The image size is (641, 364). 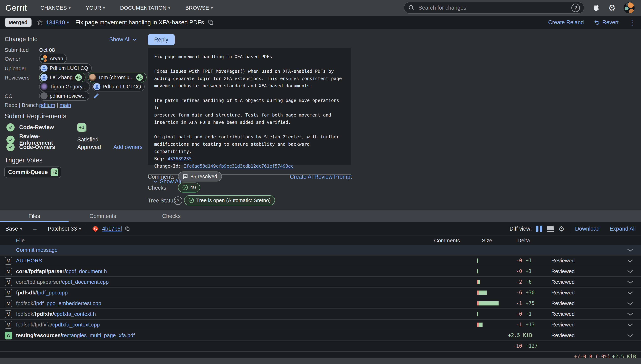 What do you see at coordinates (199, 8) in the screenshot?
I see `menu-browse: BROWSE▾` at bounding box center [199, 8].